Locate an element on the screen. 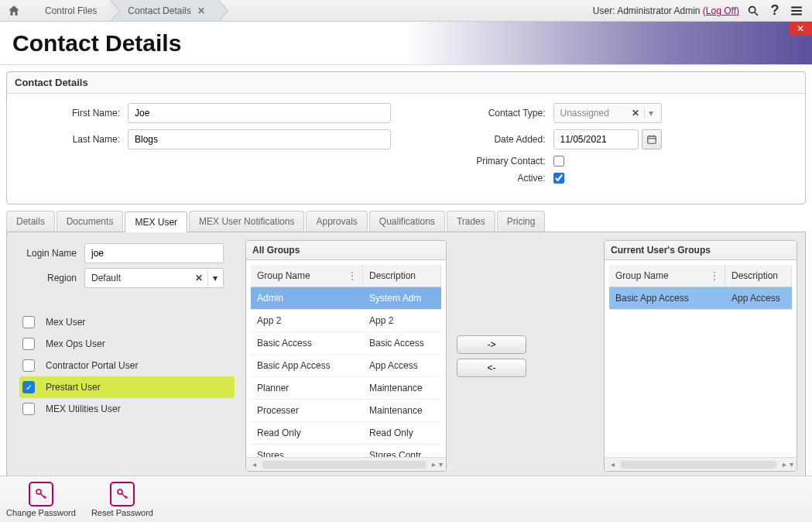 This screenshot has width=812, height=522. table-row: PlannerMaintenance is located at coordinates (346, 389).